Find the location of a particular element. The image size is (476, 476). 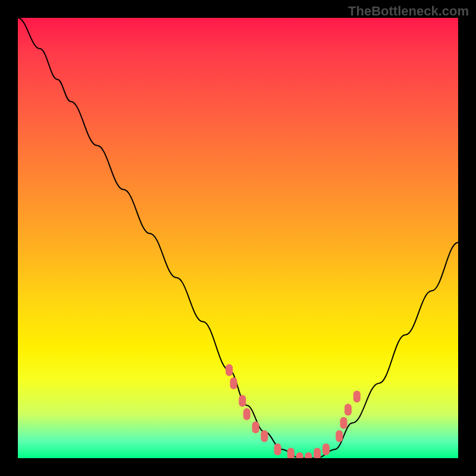

watermark-text: TheBottleneck.com is located at coordinates (408, 11).